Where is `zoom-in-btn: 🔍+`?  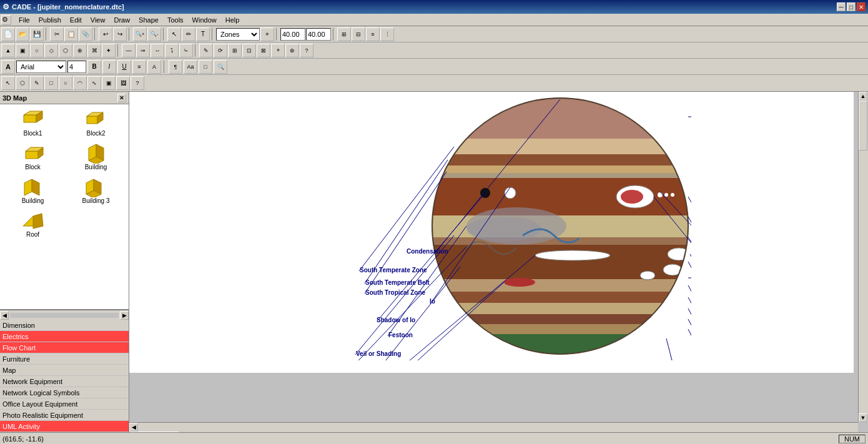
zoom-in-btn: 🔍+ is located at coordinates (140, 34).